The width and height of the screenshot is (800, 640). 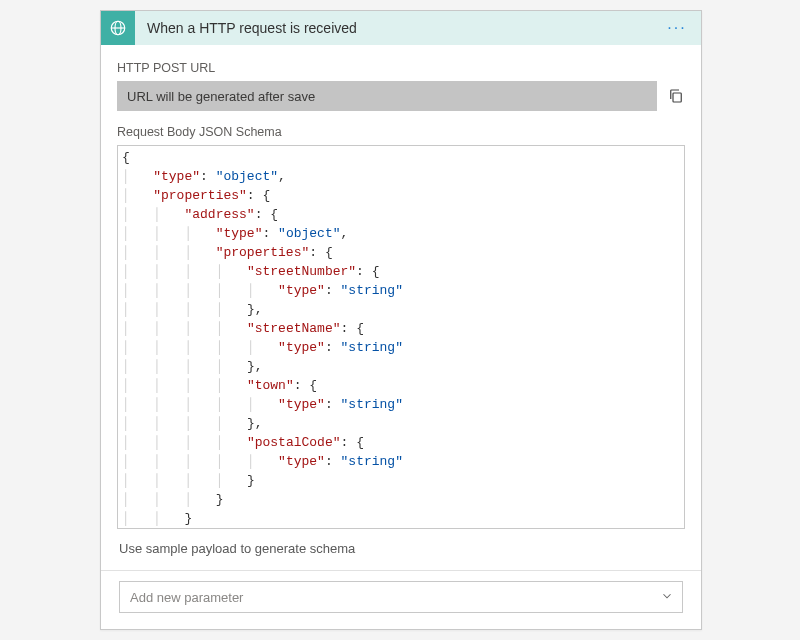 What do you see at coordinates (401, 597) in the screenshot?
I see `add-parameter-dropdown: Add new parameter` at bounding box center [401, 597].